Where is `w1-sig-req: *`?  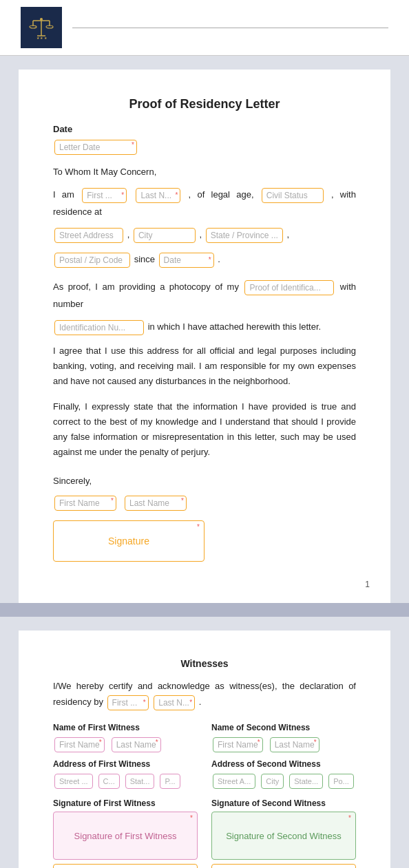
w1-sig-req: * is located at coordinates (191, 818).